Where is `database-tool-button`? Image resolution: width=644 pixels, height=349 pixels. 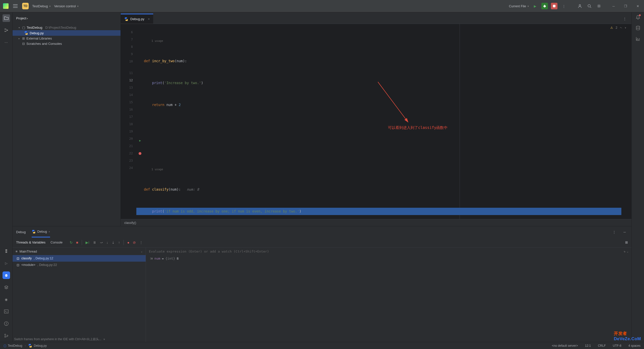 database-tool-button is located at coordinates (638, 28).